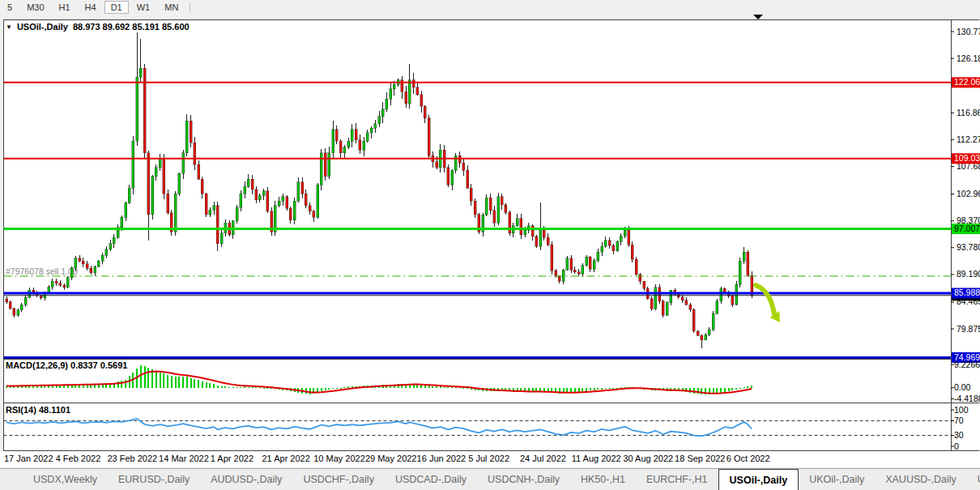 Image resolution: width=980 pixels, height=490 pixels. Describe the element at coordinates (957, 446) in the screenshot. I see `svg-text: 0` at that location.